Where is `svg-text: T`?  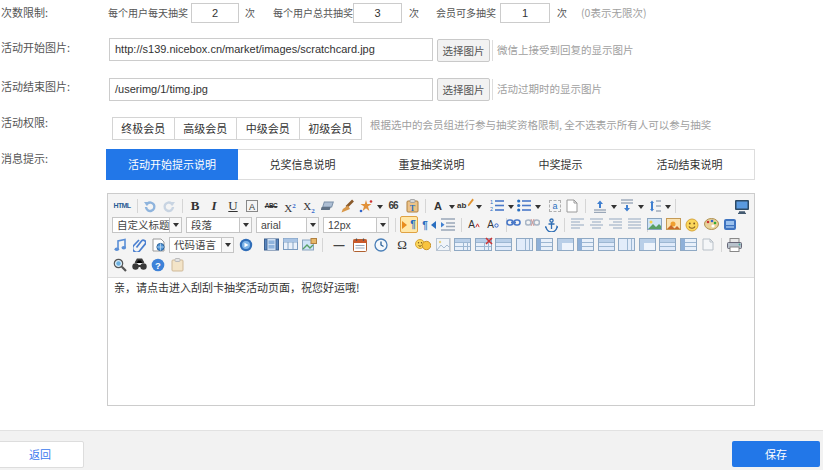
svg-text: T is located at coordinates (412, 208).